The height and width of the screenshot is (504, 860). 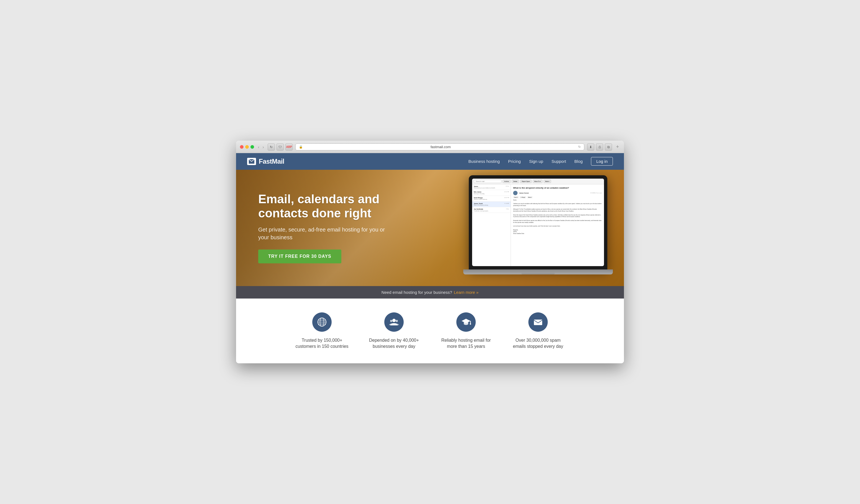 What do you see at coordinates (394, 344) in the screenshot?
I see `feature-business-text: Depended on by 40,000+ businesses every …` at bounding box center [394, 344].